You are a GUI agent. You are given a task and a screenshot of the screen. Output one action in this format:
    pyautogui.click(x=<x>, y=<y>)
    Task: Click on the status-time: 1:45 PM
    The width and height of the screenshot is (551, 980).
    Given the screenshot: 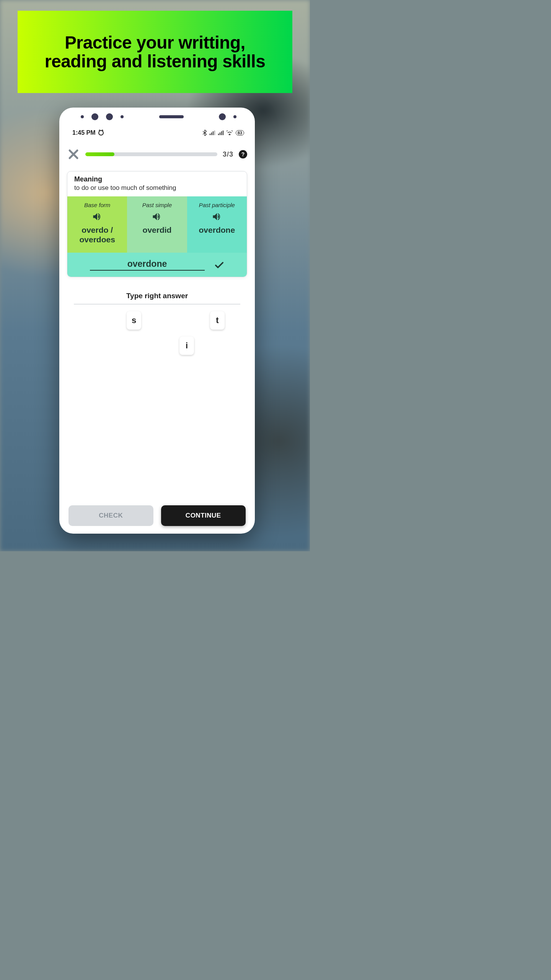 What is the action you would take?
    pyautogui.click(x=84, y=133)
    